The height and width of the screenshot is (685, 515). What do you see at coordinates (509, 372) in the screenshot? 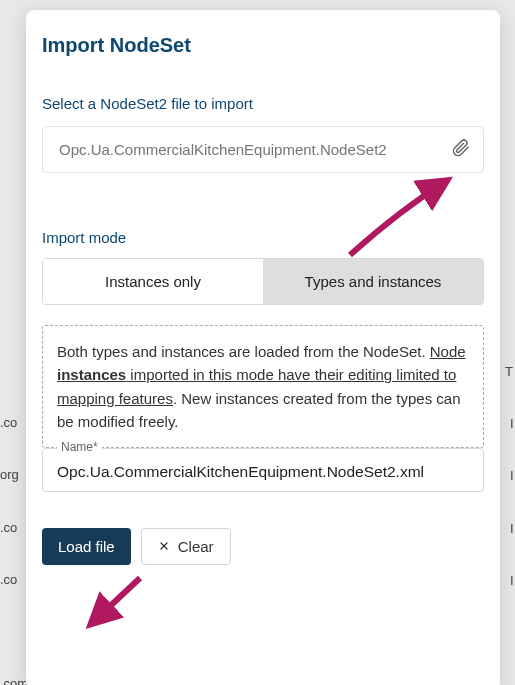
I see `background-text: T` at bounding box center [509, 372].